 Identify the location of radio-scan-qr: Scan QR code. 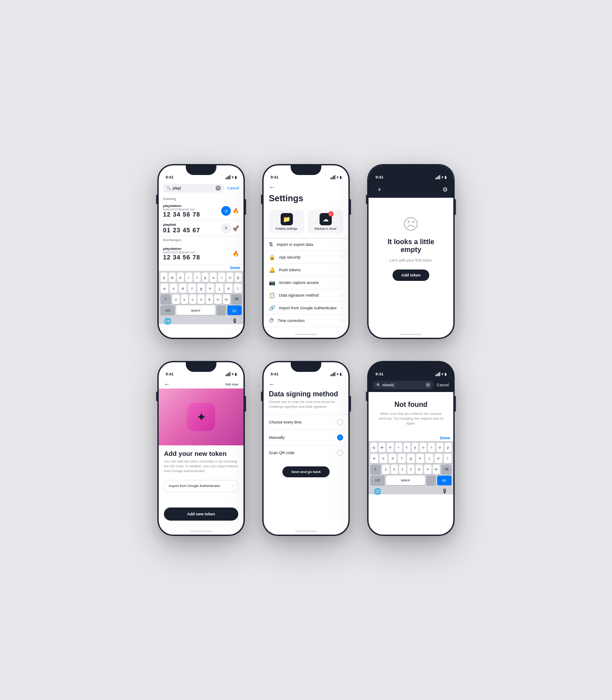
(306, 452).